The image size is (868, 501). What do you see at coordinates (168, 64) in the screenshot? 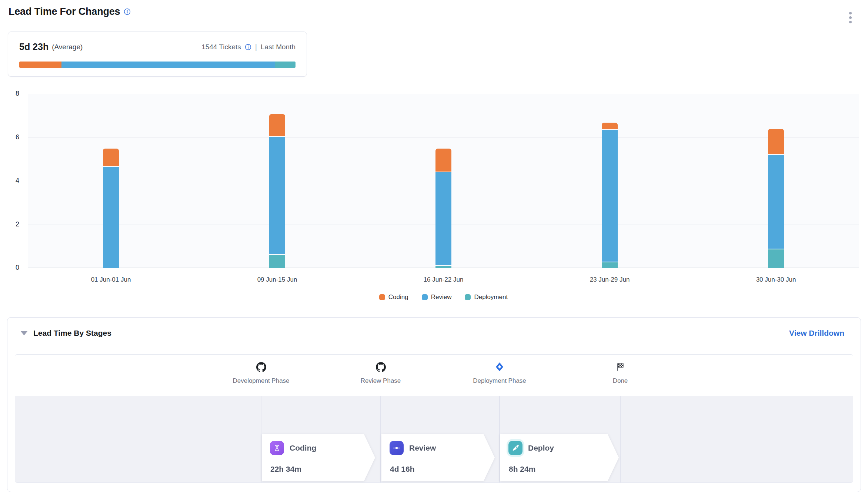
I see `distribution-segment-review` at bounding box center [168, 64].